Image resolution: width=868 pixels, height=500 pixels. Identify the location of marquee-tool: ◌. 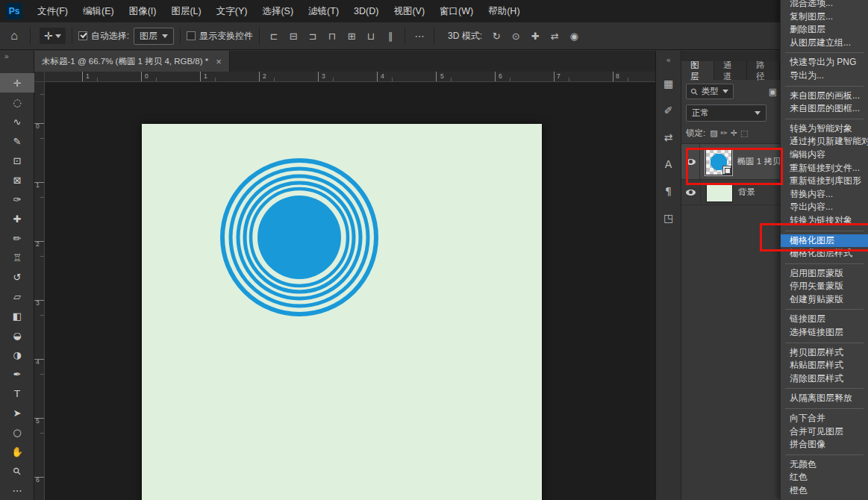
(17, 102).